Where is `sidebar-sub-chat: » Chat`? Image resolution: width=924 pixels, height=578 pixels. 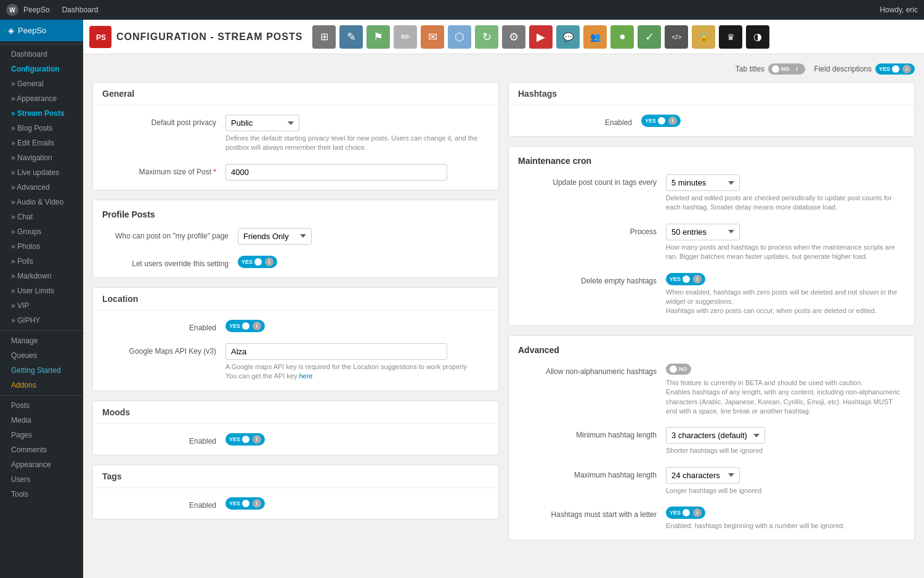
sidebar-sub-chat: » Chat is located at coordinates (42, 217).